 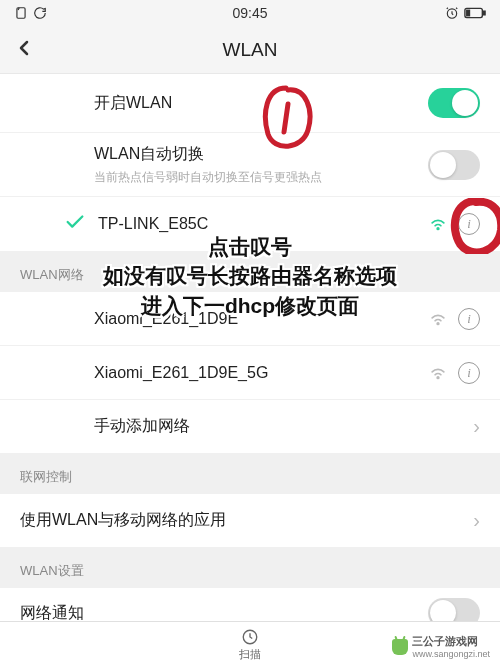 I want to click on auto-switch-sublabel: 当前热点信号弱时自动切换至信号更强热点, so click(x=261, y=178).